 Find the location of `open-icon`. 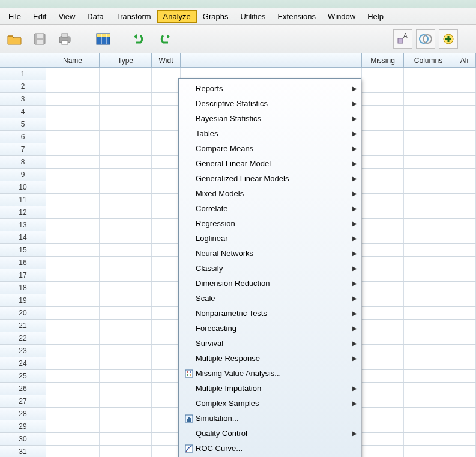

open-icon is located at coordinates (14, 39).